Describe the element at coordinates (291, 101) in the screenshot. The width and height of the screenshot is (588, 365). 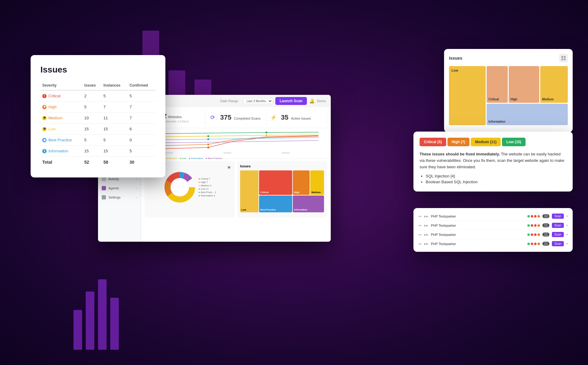
I see `launch-scan-button: Launch Scan` at that location.